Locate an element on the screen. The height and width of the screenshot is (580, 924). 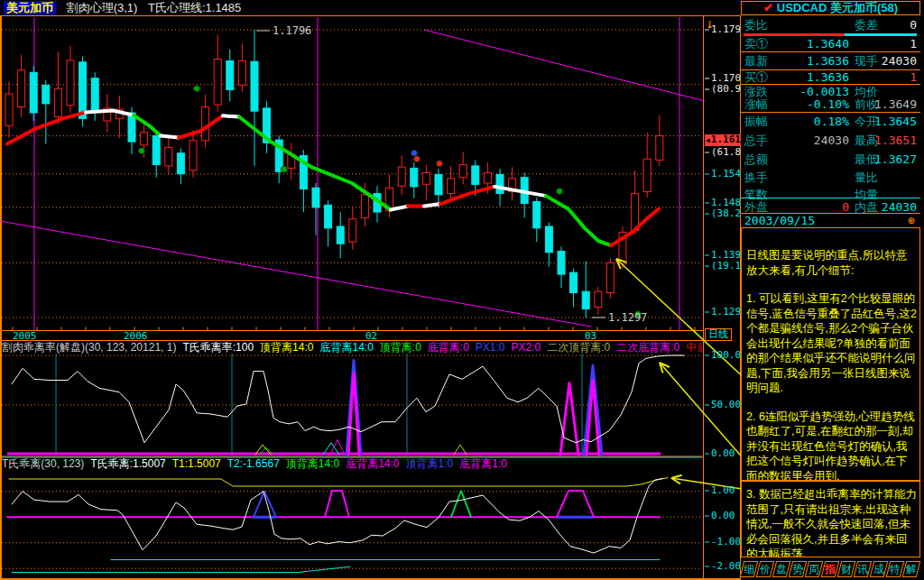
price-axis-strip: ↓ 1.17961.1701(80.9%)1.1612(61.8%)1.1546… is located at coordinates (722, 298).